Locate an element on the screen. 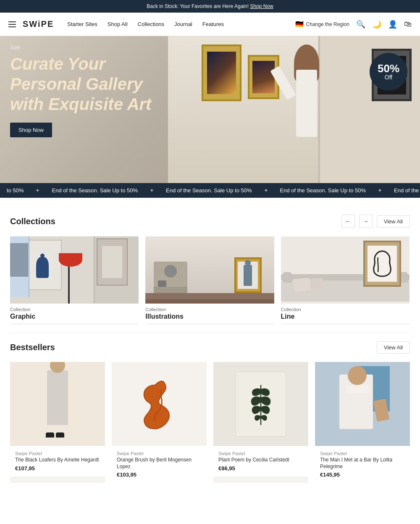 The width and height of the screenshot is (420, 524). hamburger-menu is located at coordinates (12, 24).